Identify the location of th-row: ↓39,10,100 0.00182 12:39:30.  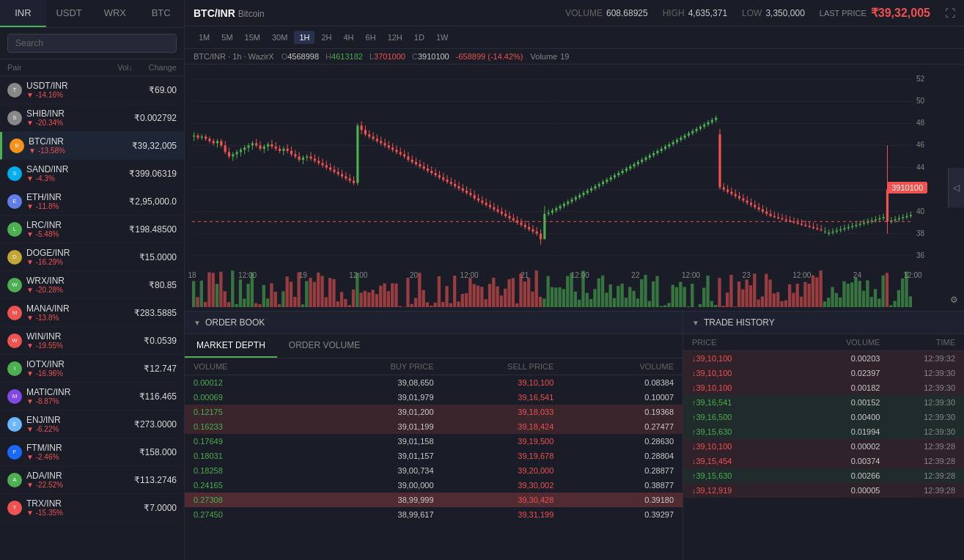
(824, 388).